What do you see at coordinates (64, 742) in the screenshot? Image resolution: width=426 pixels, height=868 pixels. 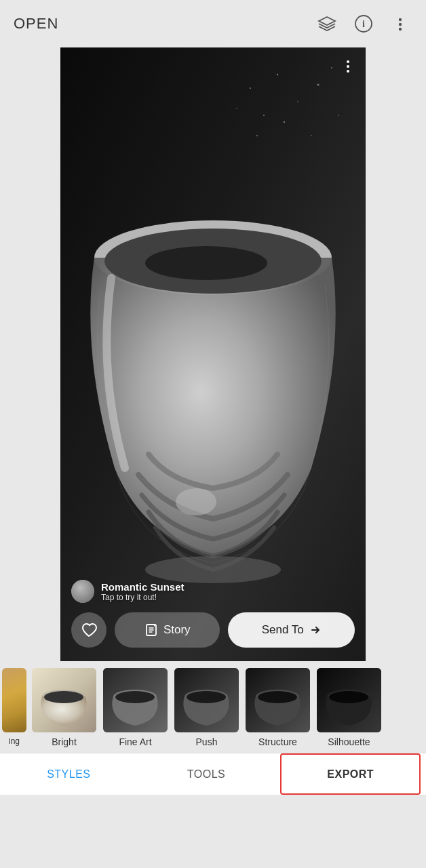 I see `filter-label-bright: Bright` at bounding box center [64, 742].